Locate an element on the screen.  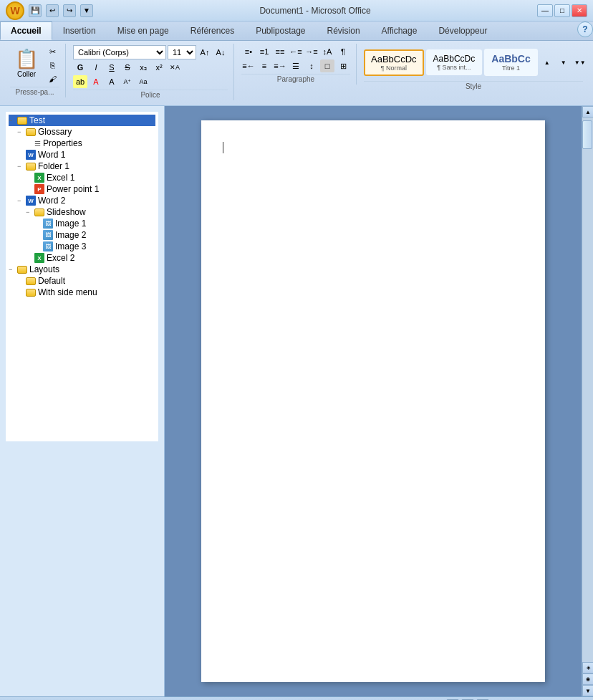
show-marks-button: ¶ is located at coordinates (343, 52).